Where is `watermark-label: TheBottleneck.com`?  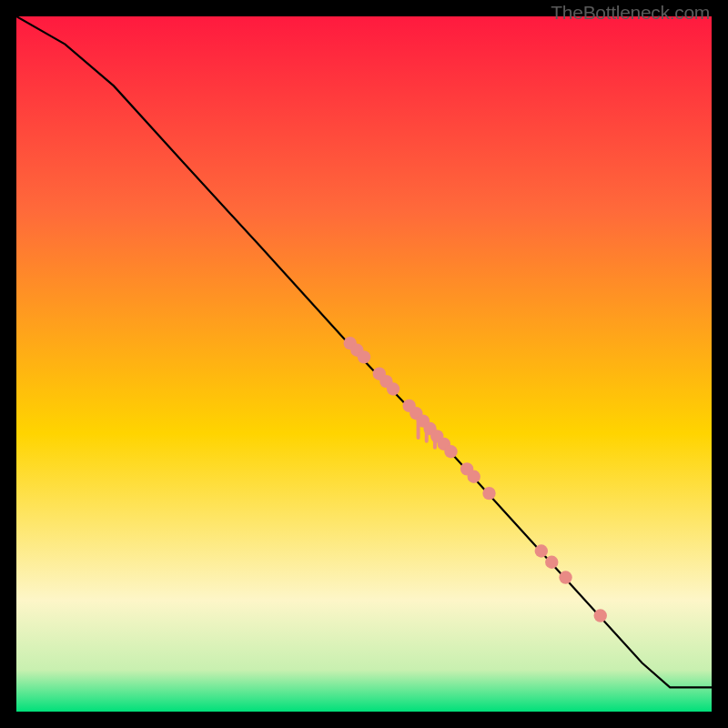 watermark-label: TheBottleneck.com is located at coordinates (630, 13).